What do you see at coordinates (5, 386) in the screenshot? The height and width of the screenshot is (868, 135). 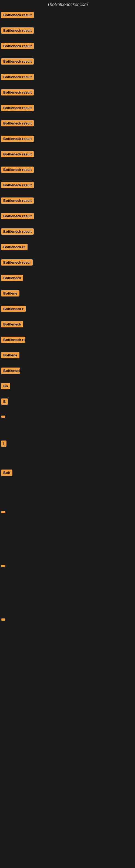 I see `bottleneck-label-25: Bo` at bounding box center [5, 386].